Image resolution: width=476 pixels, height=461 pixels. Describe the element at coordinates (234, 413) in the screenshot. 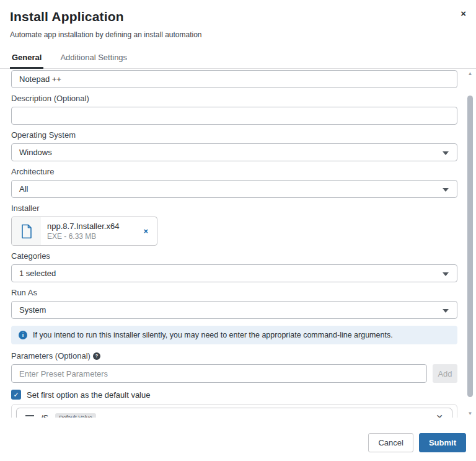

I see `parameter-row: /S Default Value ✕` at that location.